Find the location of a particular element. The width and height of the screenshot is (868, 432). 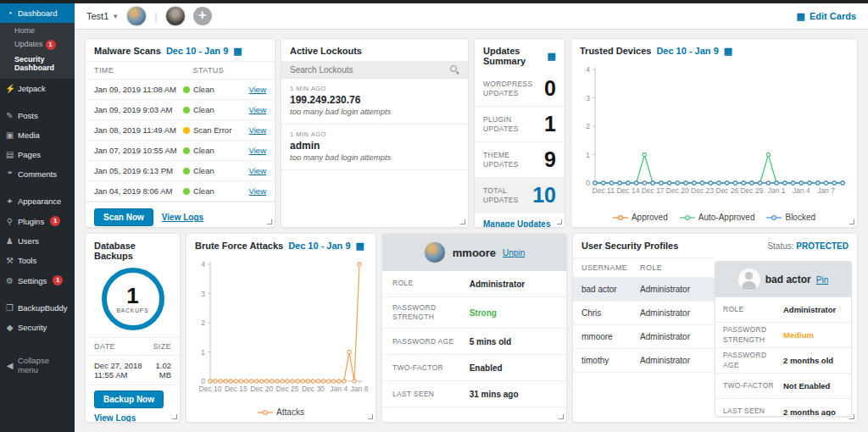

submenu-item-home: Home is located at coordinates (37, 30).